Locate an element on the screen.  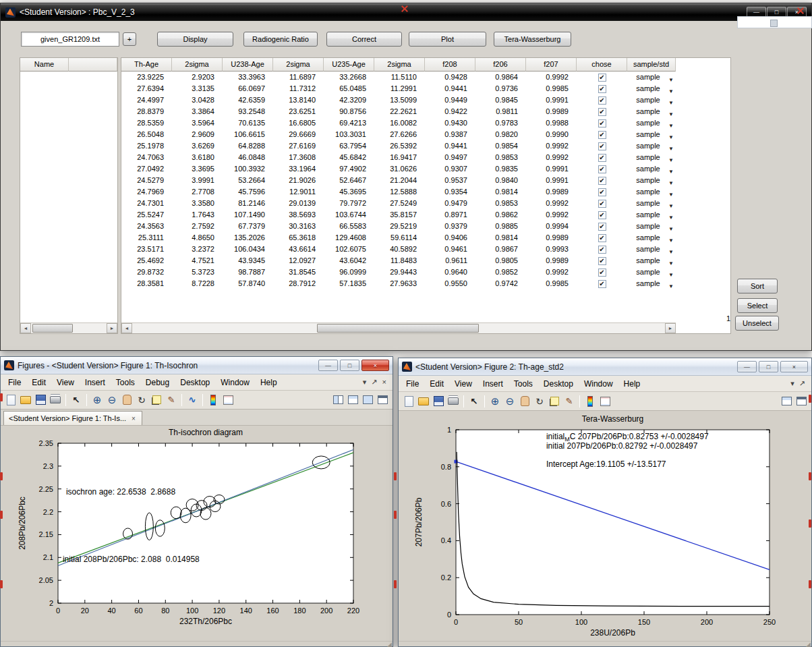
cell: 11.6897 is located at coordinates (298, 77).